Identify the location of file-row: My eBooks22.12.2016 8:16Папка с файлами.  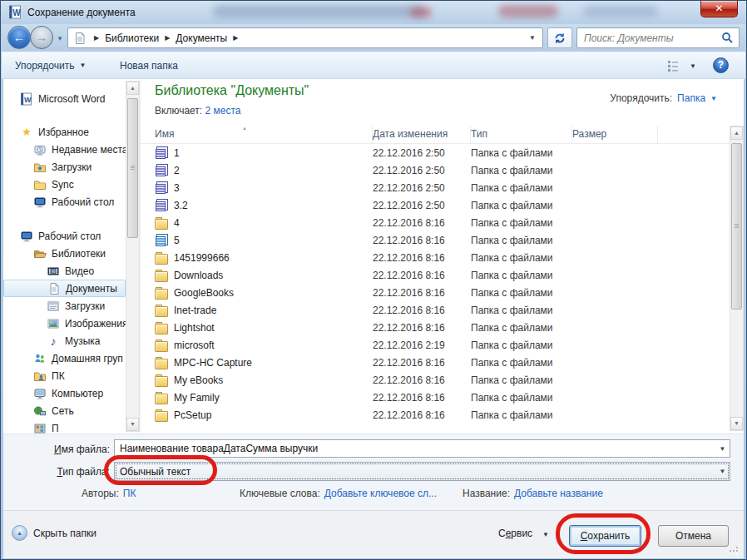
(435, 379).